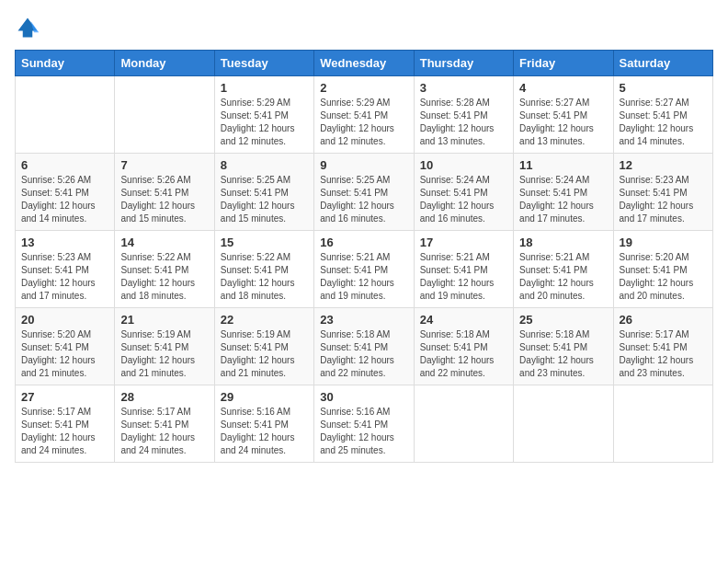  What do you see at coordinates (364, 115) in the screenshot?
I see `calendar-week-1: 1Sunrise: 5:29 AM Sunset: 5:41 PM Daylig…` at bounding box center [364, 115].